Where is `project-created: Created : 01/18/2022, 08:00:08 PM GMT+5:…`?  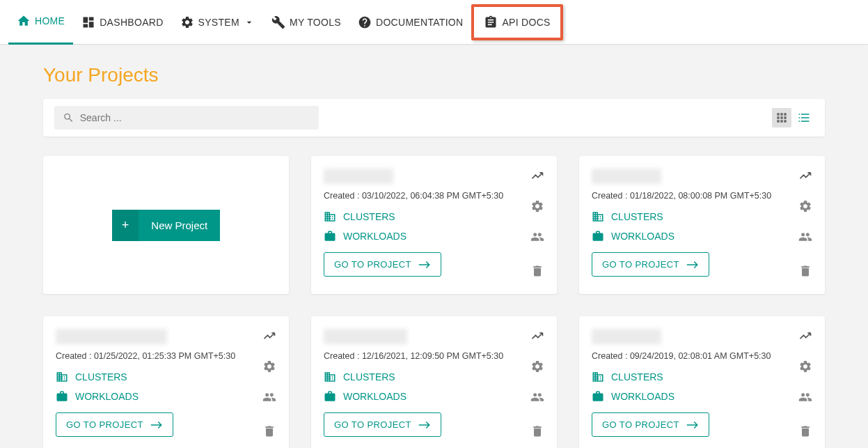 project-created: Created : 01/18/2022, 08:00:08 PM GMT+5:… is located at coordinates (702, 196).